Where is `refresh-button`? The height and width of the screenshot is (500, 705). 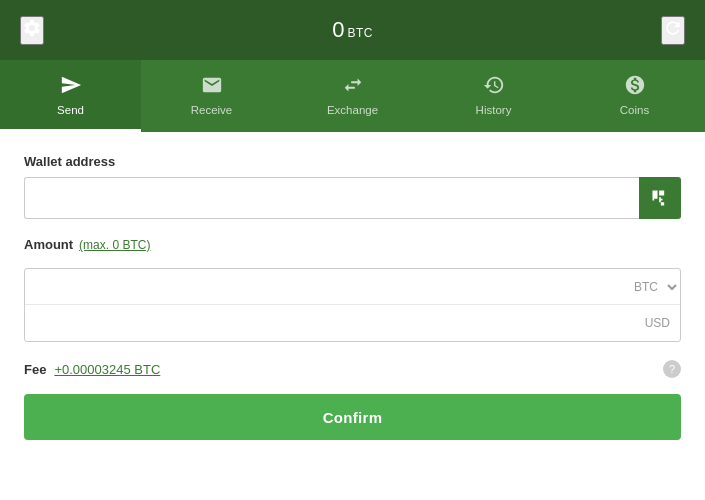 refresh-button is located at coordinates (673, 30).